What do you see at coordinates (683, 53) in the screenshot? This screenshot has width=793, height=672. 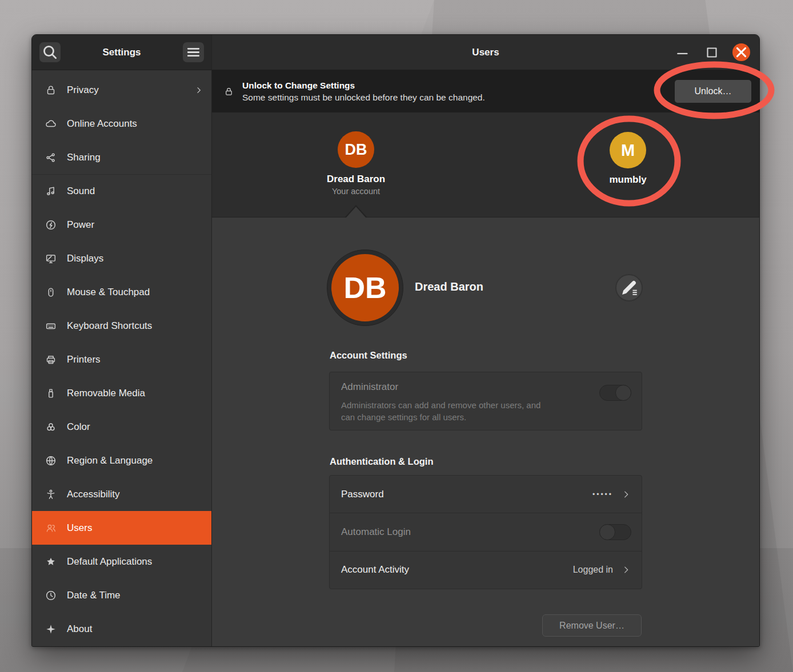 I see `minimize-icon` at bounding box center [683, 53].